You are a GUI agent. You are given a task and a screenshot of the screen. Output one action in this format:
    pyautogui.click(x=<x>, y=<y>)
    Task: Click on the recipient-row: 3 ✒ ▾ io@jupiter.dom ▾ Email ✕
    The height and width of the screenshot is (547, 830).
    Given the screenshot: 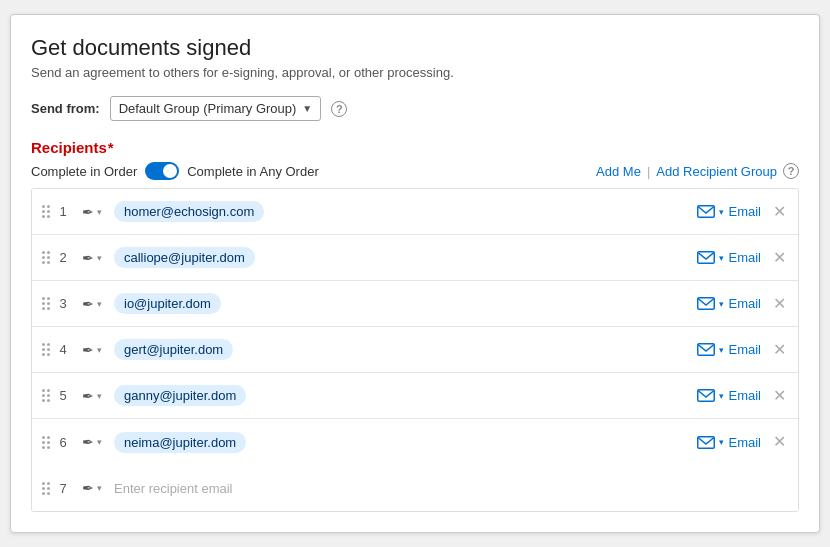 What is the action you would take?
    pyautogui.click(x=415, y=304)
    